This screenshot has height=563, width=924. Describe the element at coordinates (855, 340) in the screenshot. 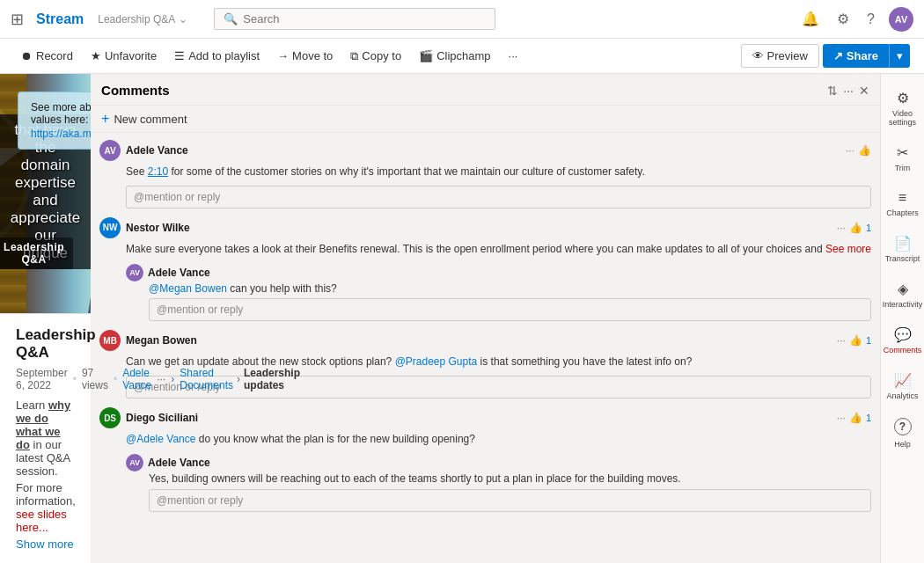

I see `like-icon-3: 👍` at that location.